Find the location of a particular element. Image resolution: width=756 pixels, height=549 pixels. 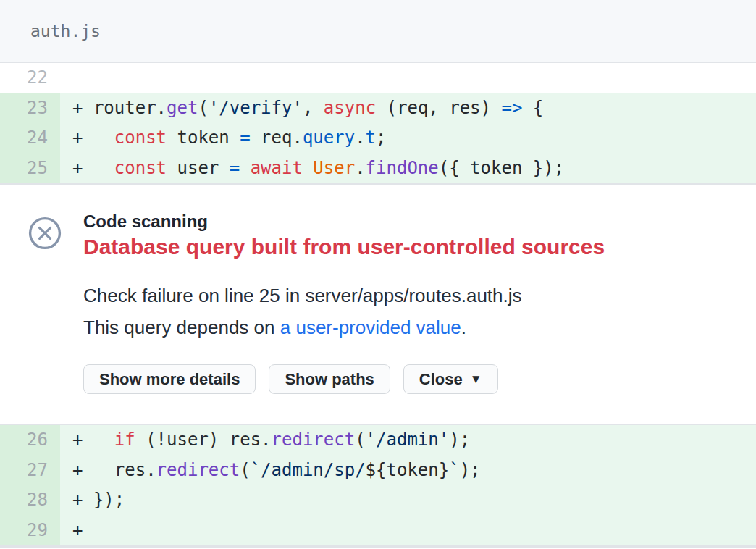

diff-row-23: 23+ router.get('/verify', async (req, re… is located at coordinates (378, 109).